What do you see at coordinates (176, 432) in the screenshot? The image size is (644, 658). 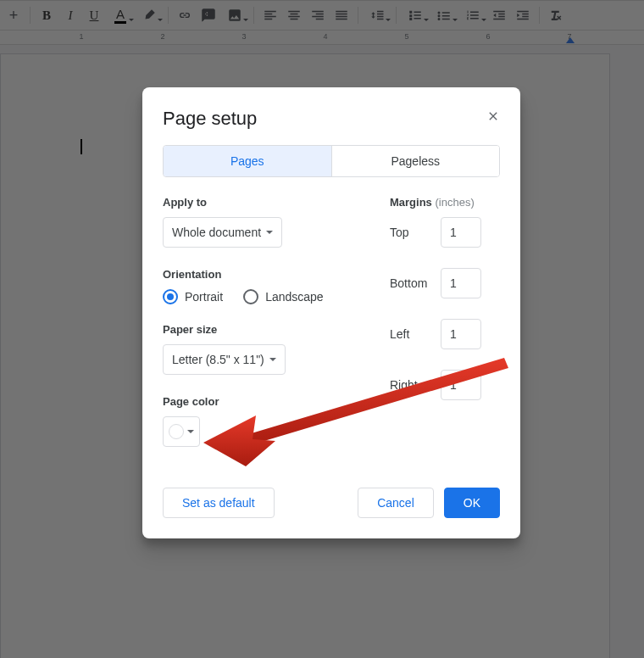 I see `color-preview-circle` at bounding box center [176, 432].